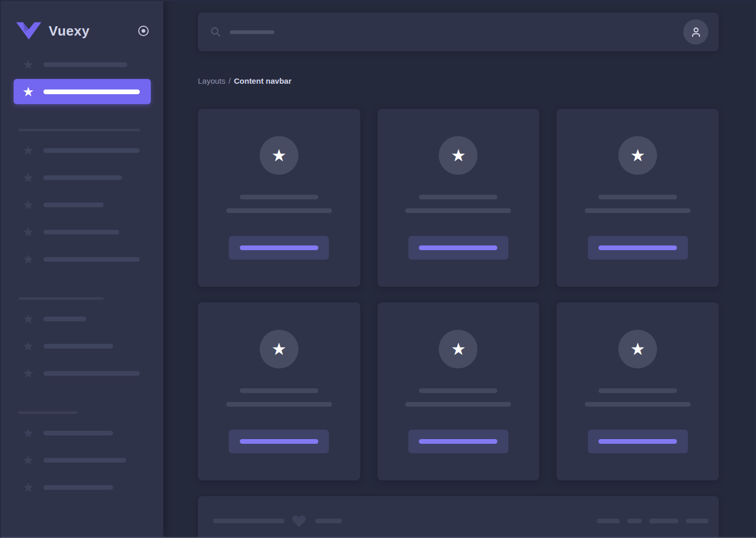 The height and width of the screenshot is (538, 756). I want to click on vuexy-logo-icon, so click(29, 31).